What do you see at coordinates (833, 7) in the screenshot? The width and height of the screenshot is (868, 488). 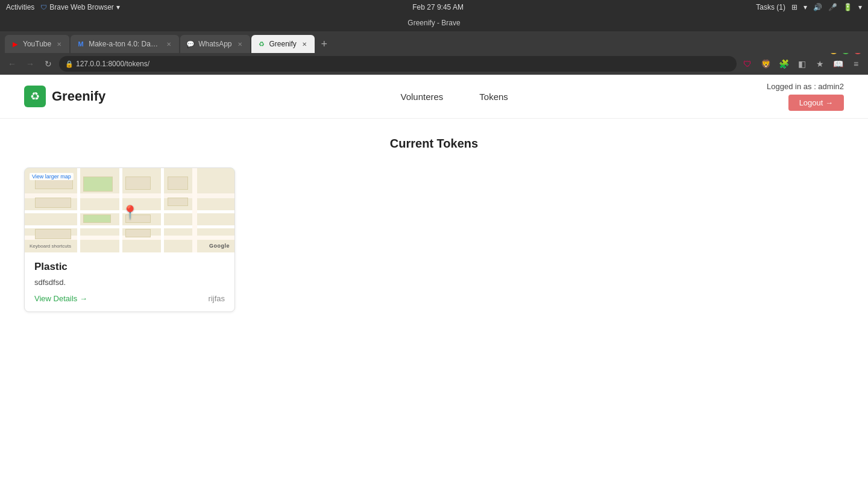 I see `os-mic-icon: 🎤` at bounding box center [833, 7].